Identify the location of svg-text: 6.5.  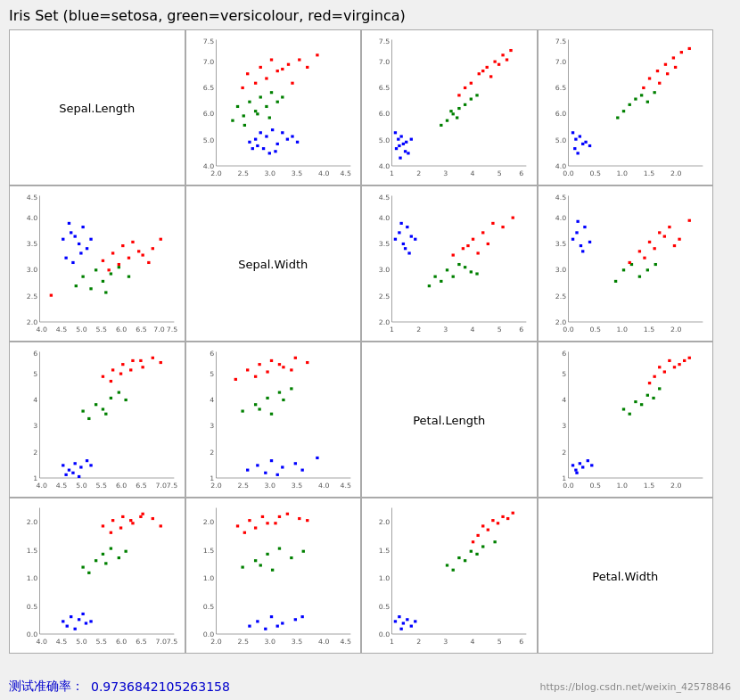
(141, 485).